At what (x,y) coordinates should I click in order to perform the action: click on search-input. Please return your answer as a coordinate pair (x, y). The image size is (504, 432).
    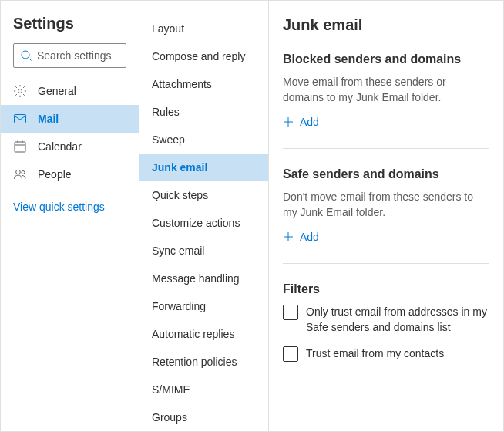
    Looking at the image, I should click on (79, 56).